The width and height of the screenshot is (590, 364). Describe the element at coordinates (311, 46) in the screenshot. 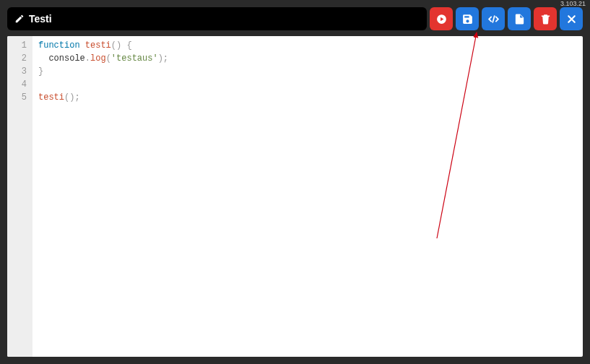

I see `code-line: function testi() {` at that location.